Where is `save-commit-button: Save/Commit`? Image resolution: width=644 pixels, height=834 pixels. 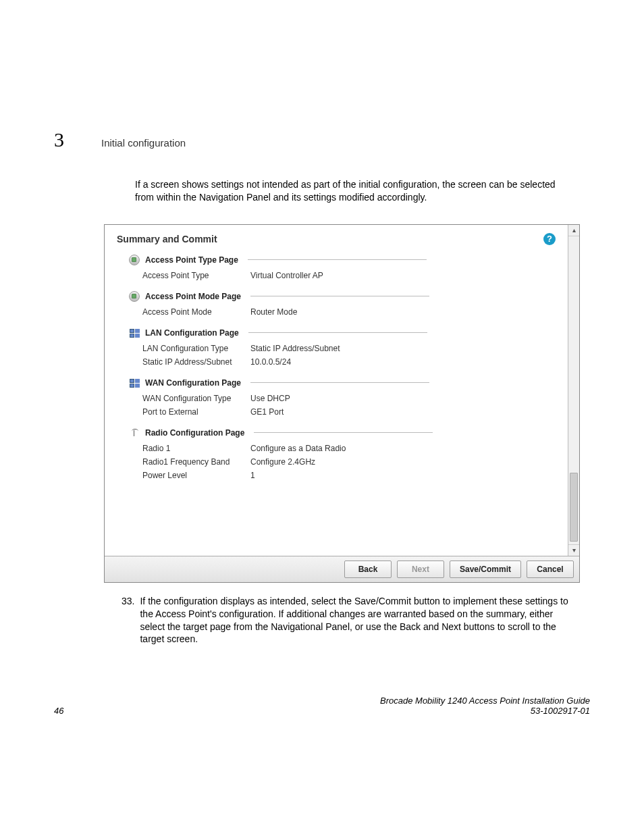 save-commit-button: Save/Commit is located at coordinates (485, 569).